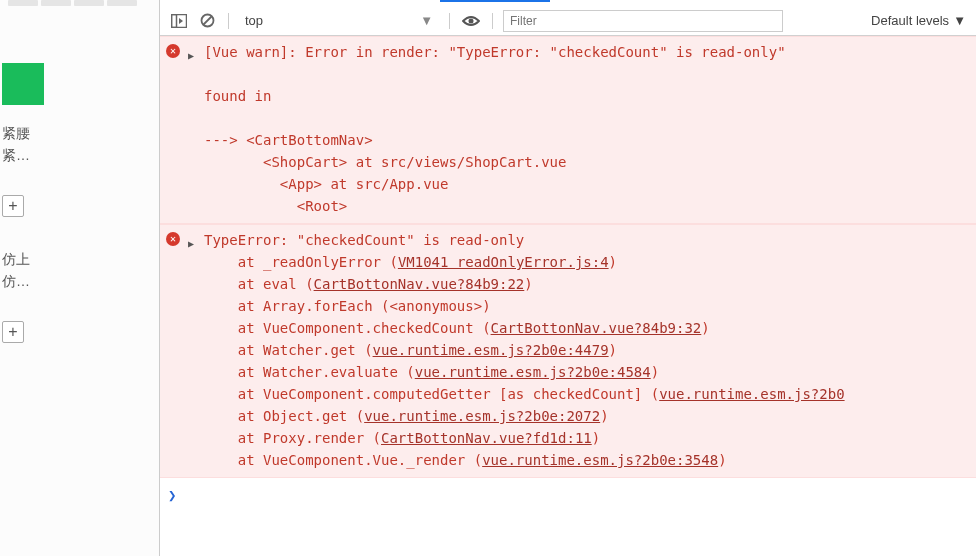 The image size is (976, 556). Describe the element at coordinates (80, 271) in the screenshot. I see `left-text-block-2: 仿上 仿…` at that location.